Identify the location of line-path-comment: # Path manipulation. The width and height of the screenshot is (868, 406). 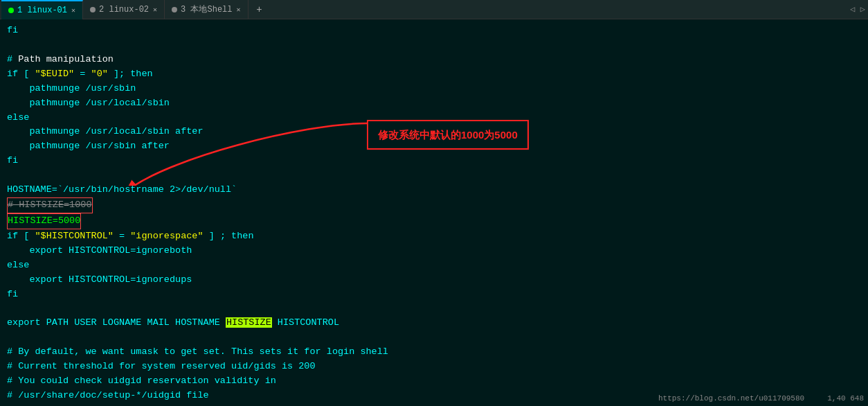
(434, 60).